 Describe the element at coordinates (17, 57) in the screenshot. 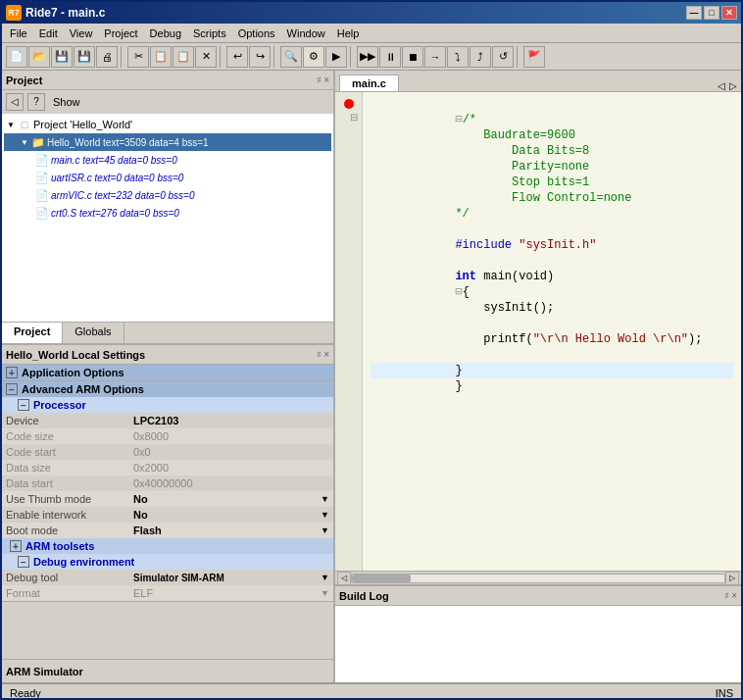

I see `new-file-button: 📄` at that location.